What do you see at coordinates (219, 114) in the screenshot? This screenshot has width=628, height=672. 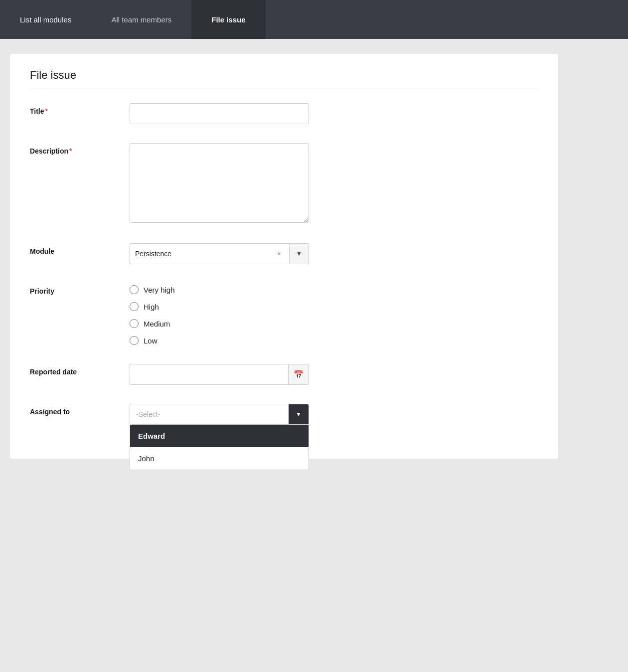 I see `title-input-wrap` at bounding box center [219, 114].